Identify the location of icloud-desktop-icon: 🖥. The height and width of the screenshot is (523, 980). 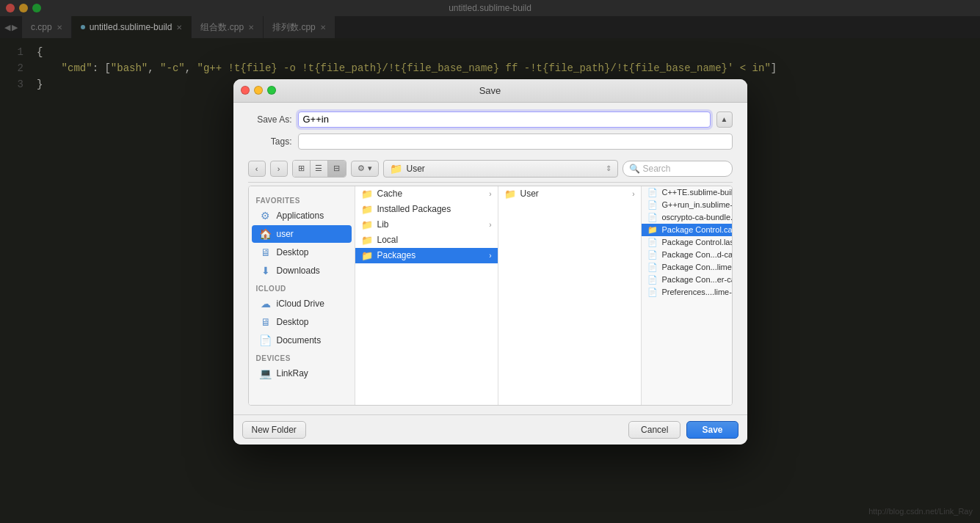
(266, 322).